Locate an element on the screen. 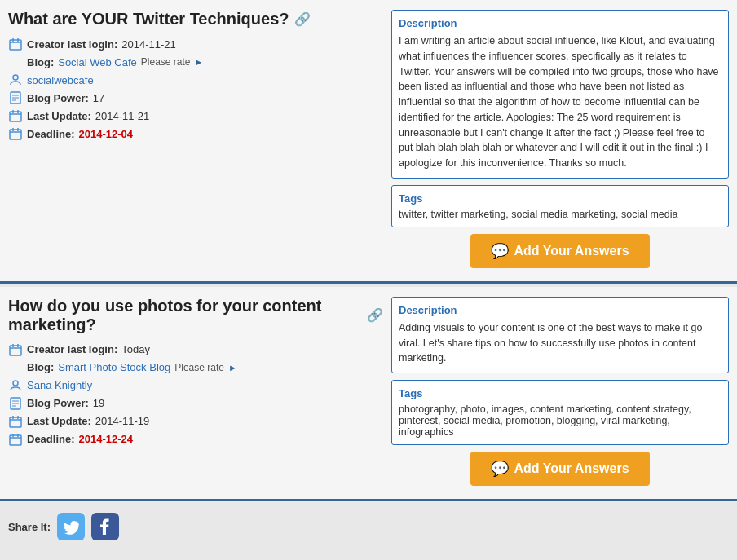 The image size is (737, 560). update-label-1: Last Update: is located at coordinates (59, 116).